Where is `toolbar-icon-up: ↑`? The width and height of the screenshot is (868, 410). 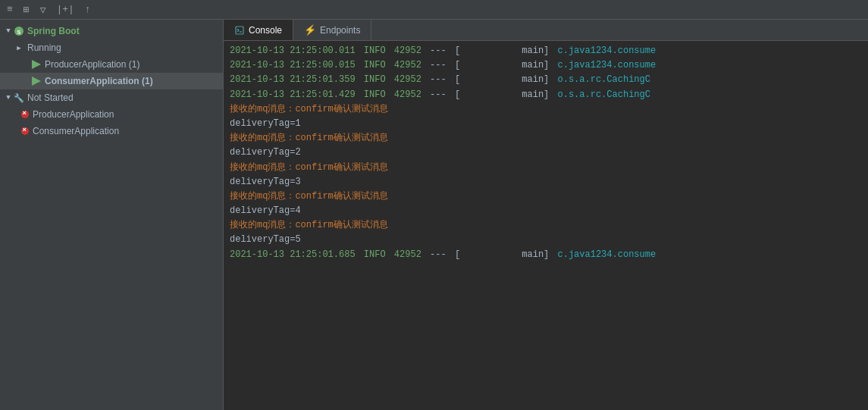
toolbar-icon-up: ↑ is located at coordinates (88, 9).